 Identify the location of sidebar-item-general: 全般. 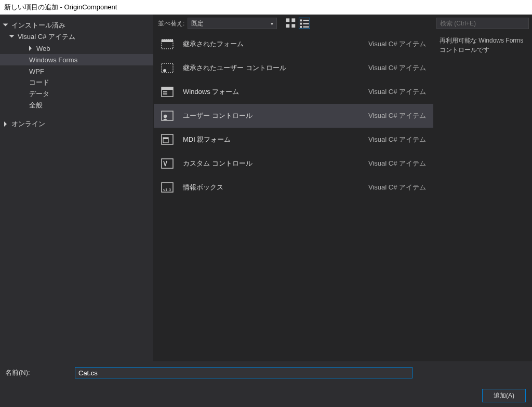
(77, 105).